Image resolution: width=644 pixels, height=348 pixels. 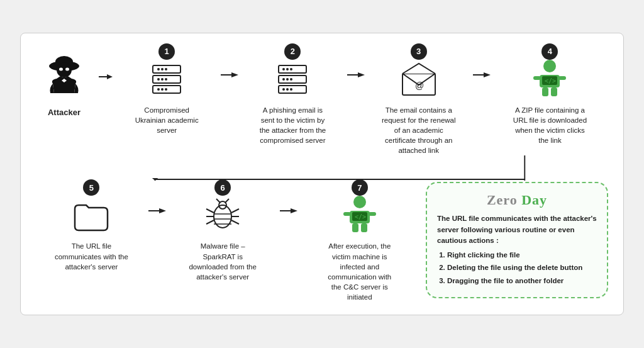 What do you see at coordinates (550, 96) in the screenshot?
I see `step-4: 4 </>` at bounding box center [550, 96].